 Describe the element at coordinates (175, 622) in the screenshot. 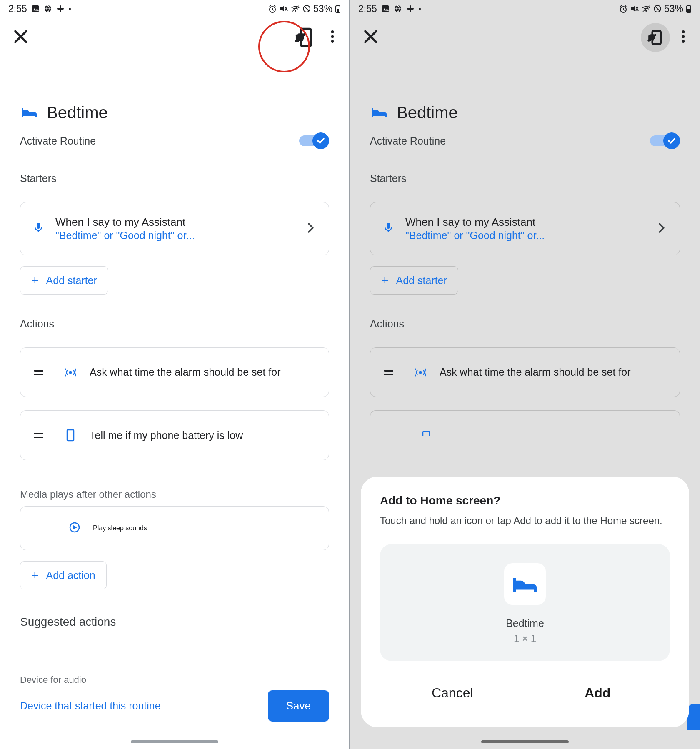

I see `suggested-actions-label: Suggested actions` at that location.